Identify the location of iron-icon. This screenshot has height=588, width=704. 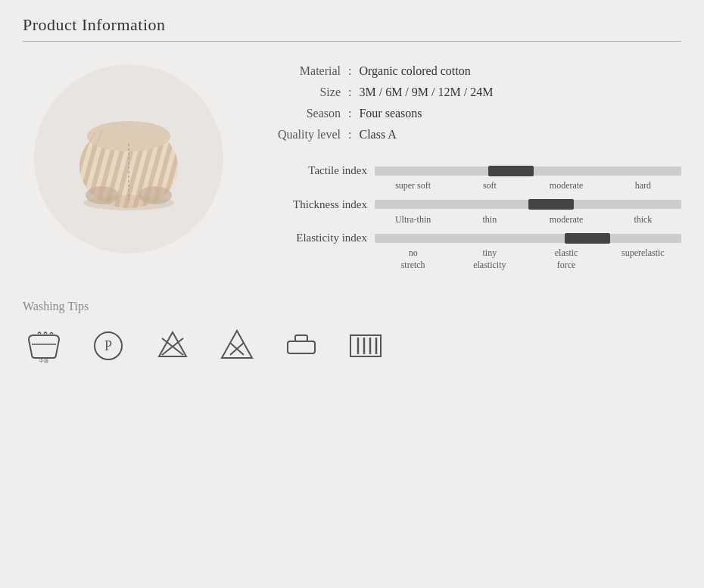
(301, 345).